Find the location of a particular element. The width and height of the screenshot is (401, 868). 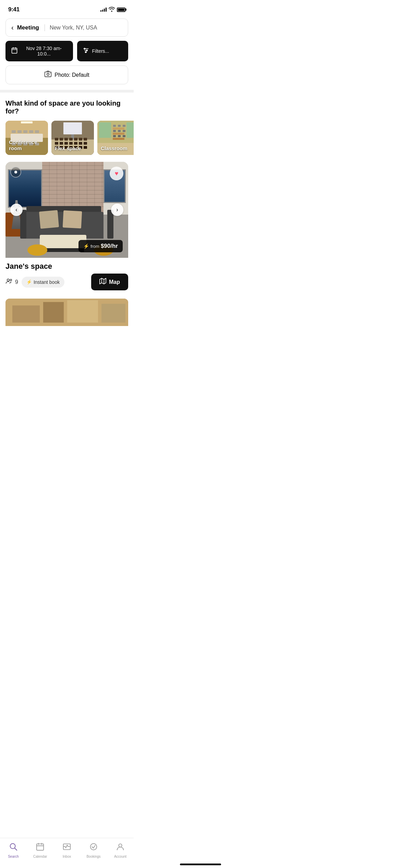

price-prefix: from is located at coordinates (95, 246).